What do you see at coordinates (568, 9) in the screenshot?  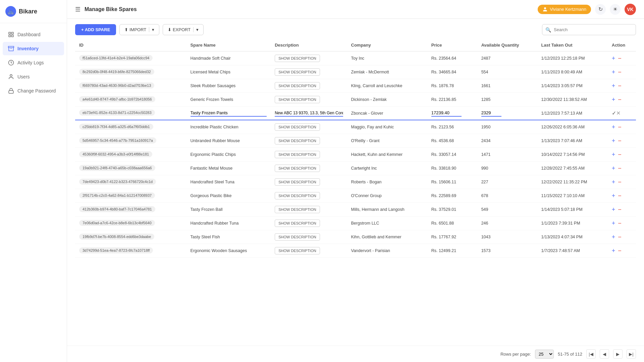 I see `user-name: Viviane Kertzmann` at bounding box center [568, 9].